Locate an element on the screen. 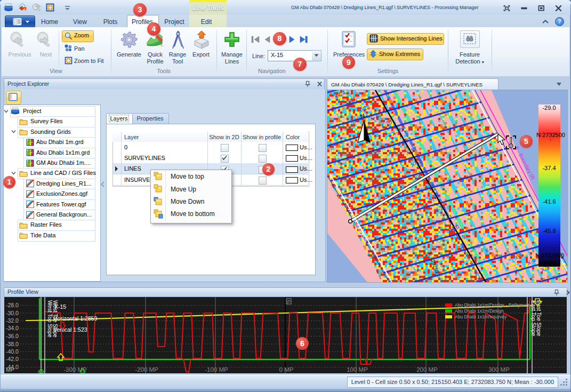 This screenshot has height=392, width=571. svg-text: -36.0 is located at coordinates (12, 336).